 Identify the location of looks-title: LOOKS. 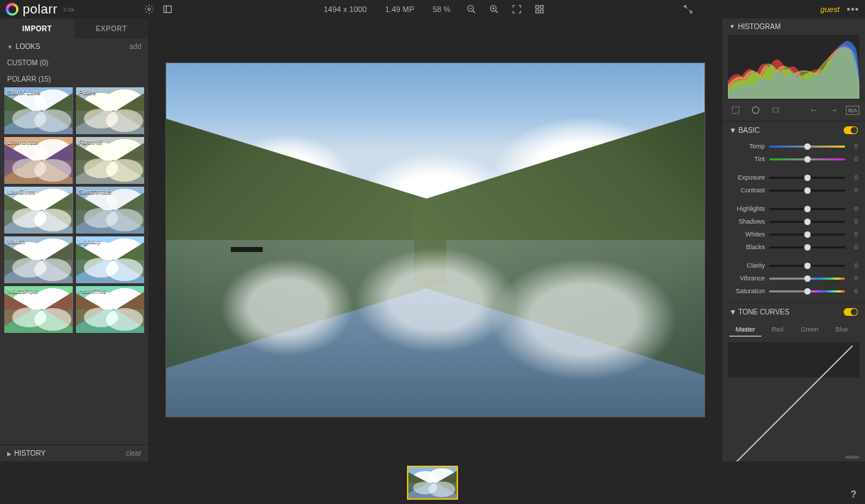
(28, 47).